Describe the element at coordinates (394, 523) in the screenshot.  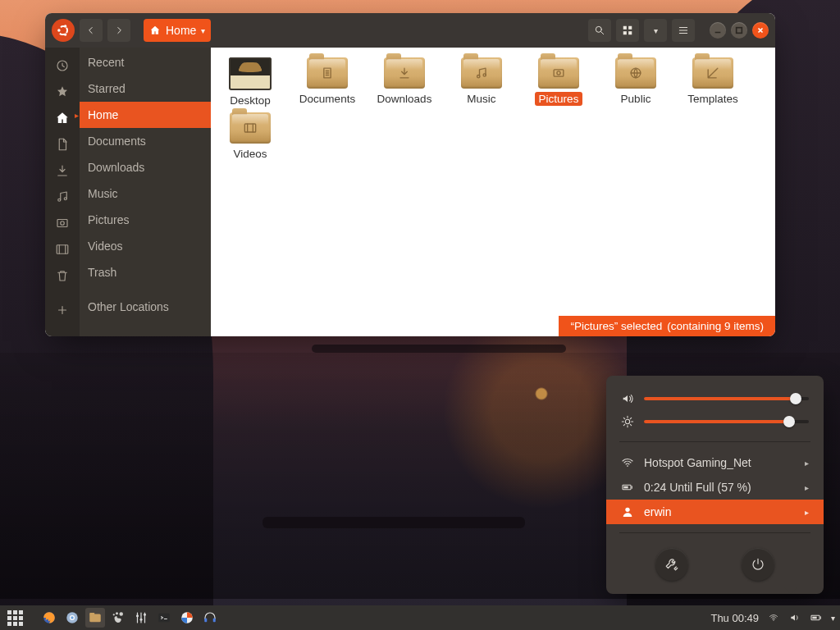
I see `wallpaper-boat-near` at that location.